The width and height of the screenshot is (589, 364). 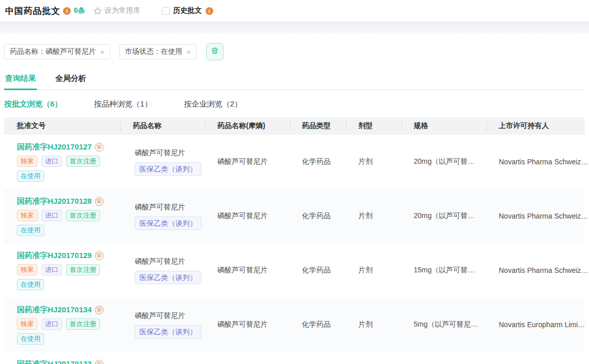 What do you see at coordinates (188, 11) in the screenshot?
I see `history-approvals-toggle: 历史批文 i` at bounding box center [188, 11].